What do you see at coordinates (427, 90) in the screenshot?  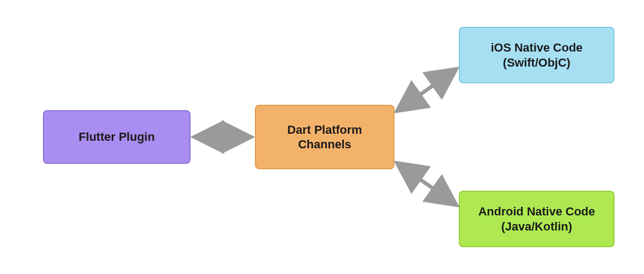 I see `edge-channels-ios` at bounding box center [427, 90].